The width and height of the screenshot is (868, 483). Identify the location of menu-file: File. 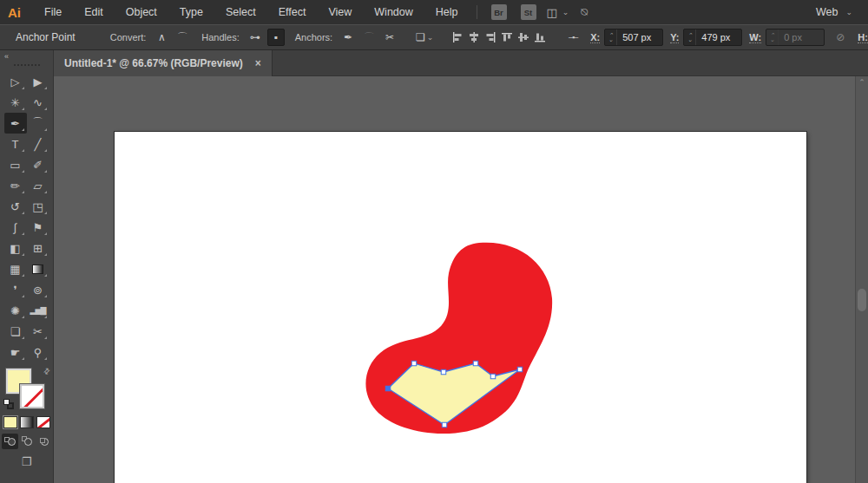
(53, 12).